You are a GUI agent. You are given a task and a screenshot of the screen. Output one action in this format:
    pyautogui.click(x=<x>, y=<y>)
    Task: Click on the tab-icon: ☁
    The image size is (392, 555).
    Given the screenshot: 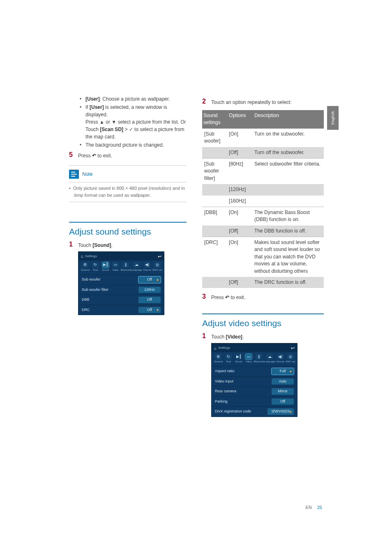 What is the action you would take?
    pyautogui.click(x=136, y=265)
    